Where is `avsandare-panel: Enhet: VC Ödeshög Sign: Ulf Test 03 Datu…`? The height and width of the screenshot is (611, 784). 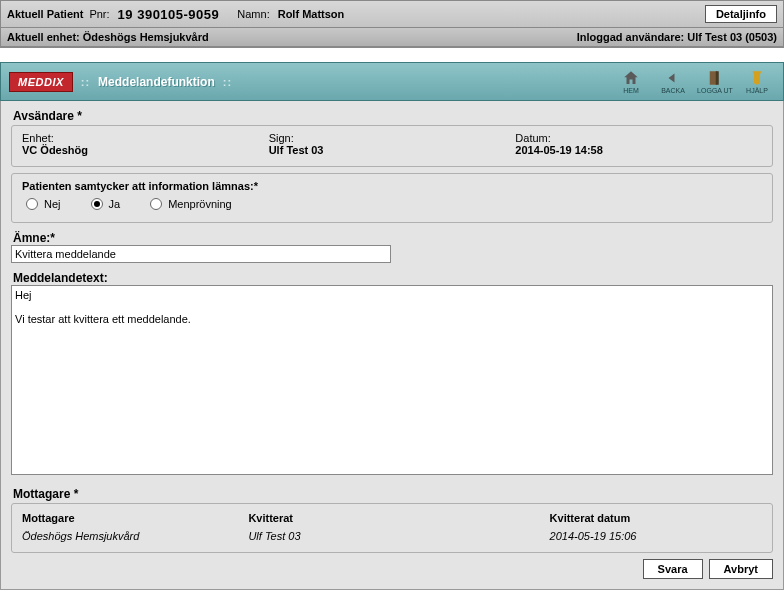
avsandare-panel: Enhet: VC Ödeshög Sign: Ulf Test 03 Datu… is located at coordinates (392, 146).